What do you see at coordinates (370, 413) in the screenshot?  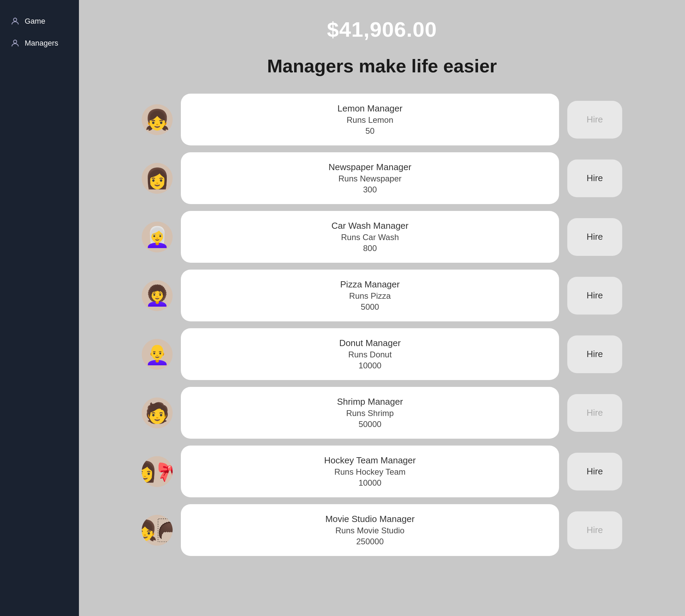 I see `manager-info-shrimp: Shrimp ManagerRuns Shrimp50000` at bounding box center [370, 413].